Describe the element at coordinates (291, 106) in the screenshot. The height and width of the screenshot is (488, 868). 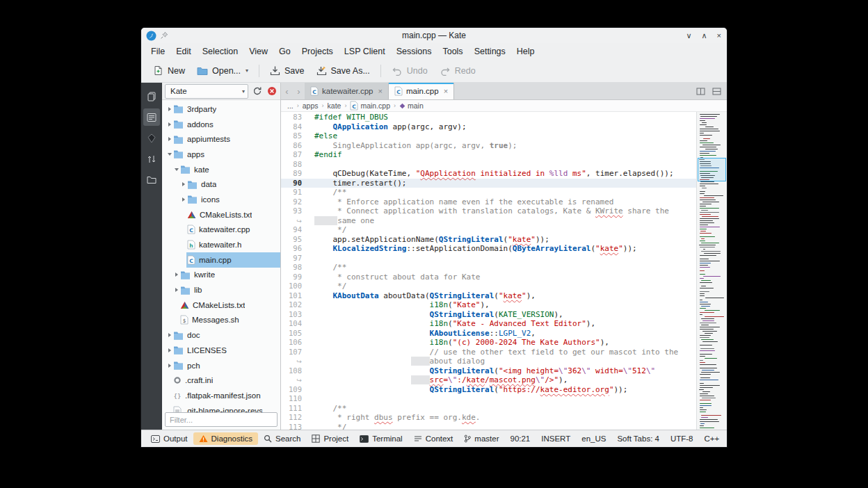
I see `breadcrumb-overflow: ...` at that location.